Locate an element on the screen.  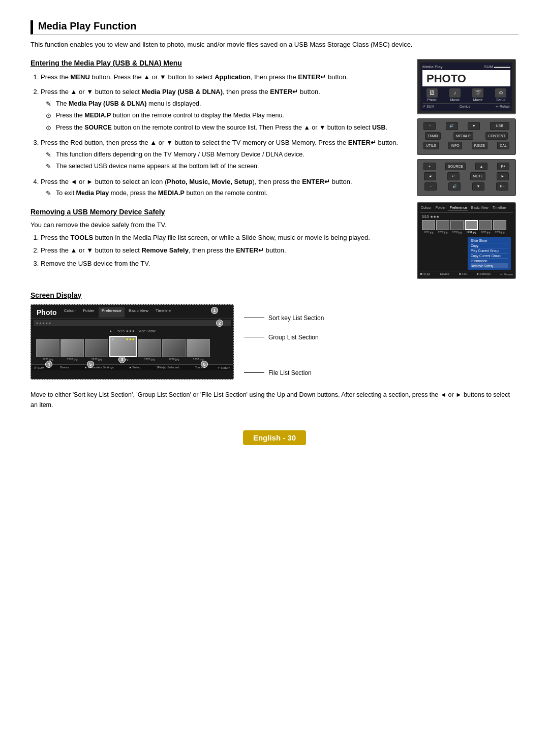
remote-btn-enter: ↵ is located at coordinates (453, 176).